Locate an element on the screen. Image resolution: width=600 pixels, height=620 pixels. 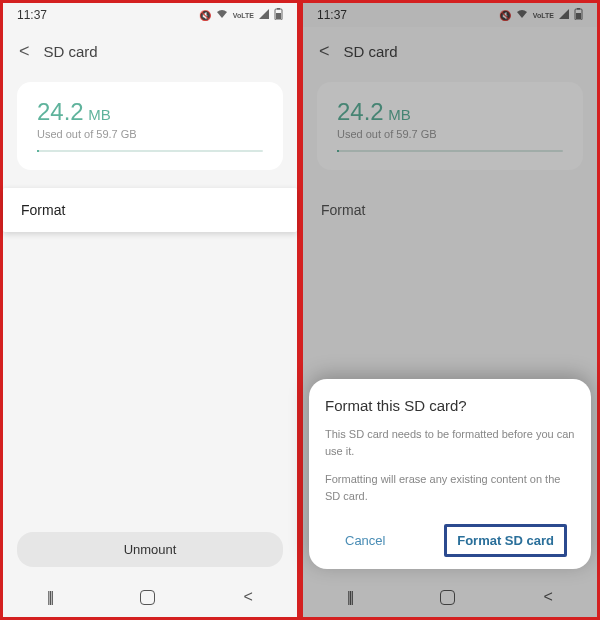
dialog-line2: Formatting will erase any existing conte… is located at coordinates (450, 488).